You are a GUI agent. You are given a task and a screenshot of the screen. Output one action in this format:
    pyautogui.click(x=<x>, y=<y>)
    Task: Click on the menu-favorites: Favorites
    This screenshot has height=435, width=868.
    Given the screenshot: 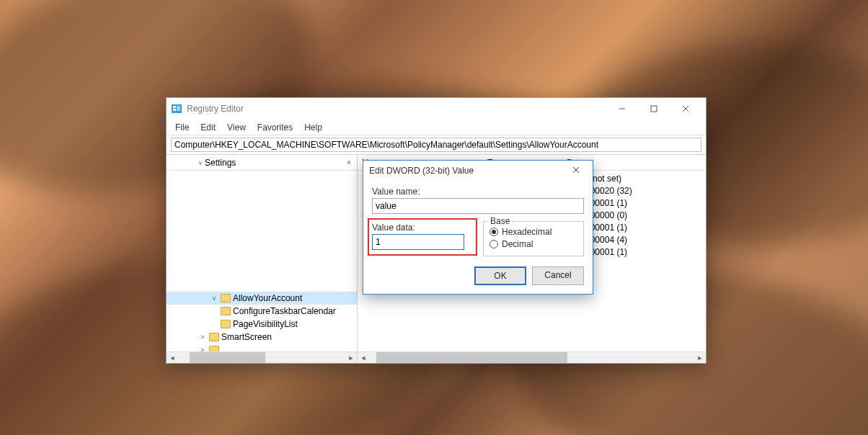 What is the action you would take?
    pyautogui.click(x=275, y=127)
    